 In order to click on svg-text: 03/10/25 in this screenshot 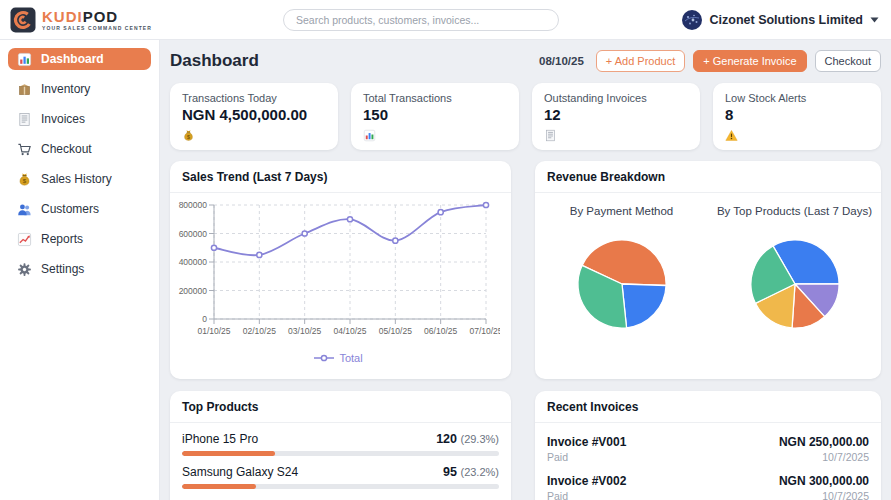, I will do `click(304, 331)`.